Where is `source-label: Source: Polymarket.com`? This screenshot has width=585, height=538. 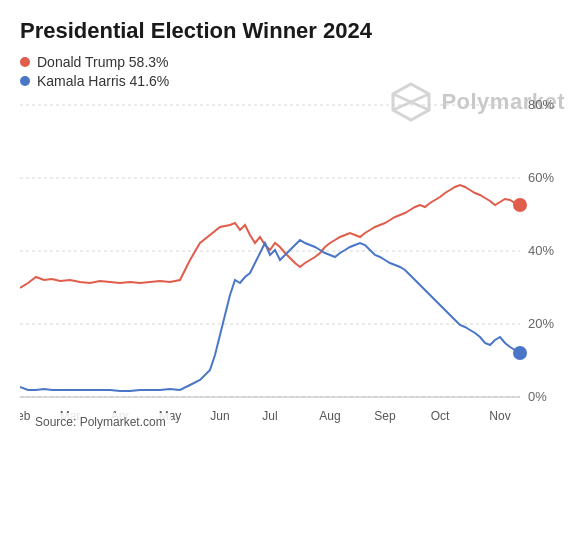 source-label: Source: Polymarket.com is located at coordinates (100, 422).